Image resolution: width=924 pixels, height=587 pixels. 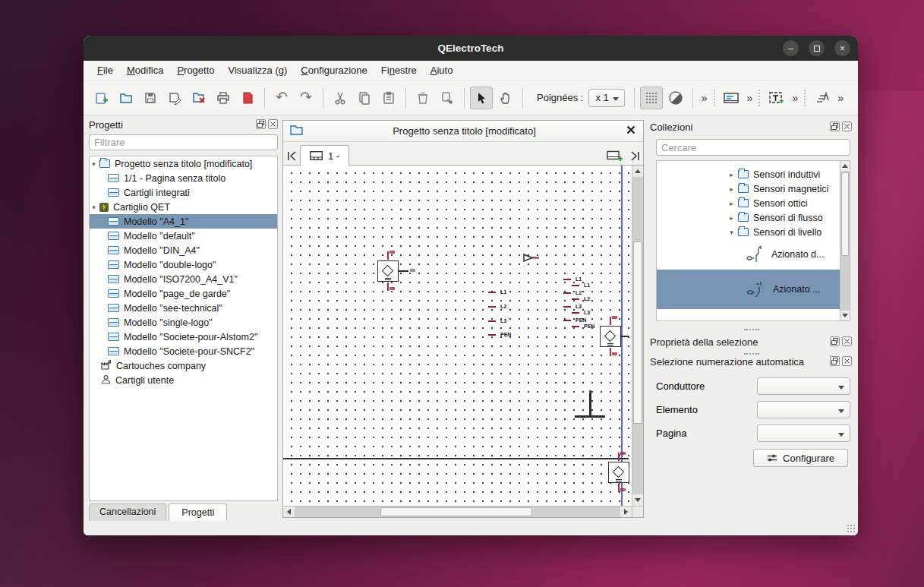 What do you see at coordinates (591, 405) in the screenshot?
I see `t-symbol-vertical` at bounding box center [591, 405].